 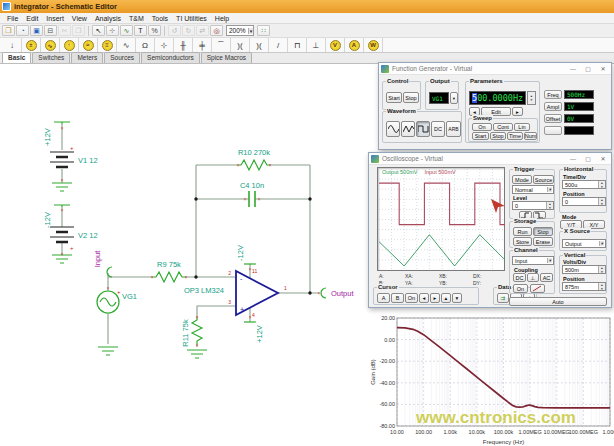 I want to click on v-position-spinner: 875m ▴▾, so click(x=584, y=286).